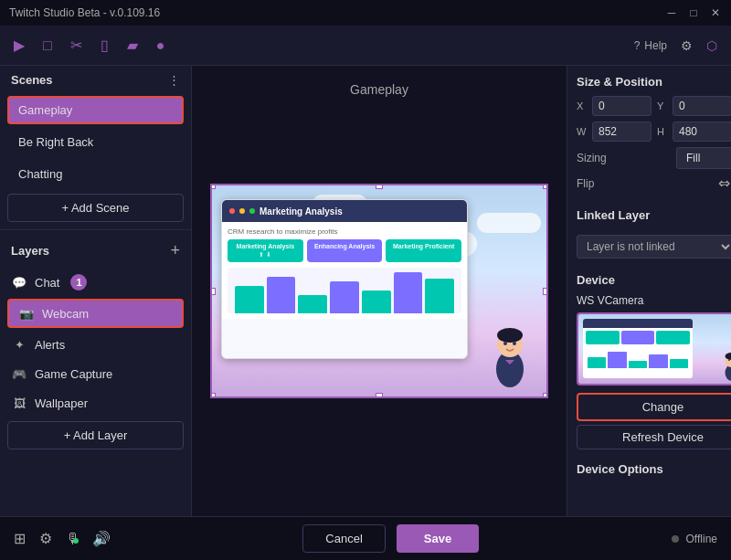  Describe the element at coordinates (621, 132) in the screenshot. I see `w-input` at that location.